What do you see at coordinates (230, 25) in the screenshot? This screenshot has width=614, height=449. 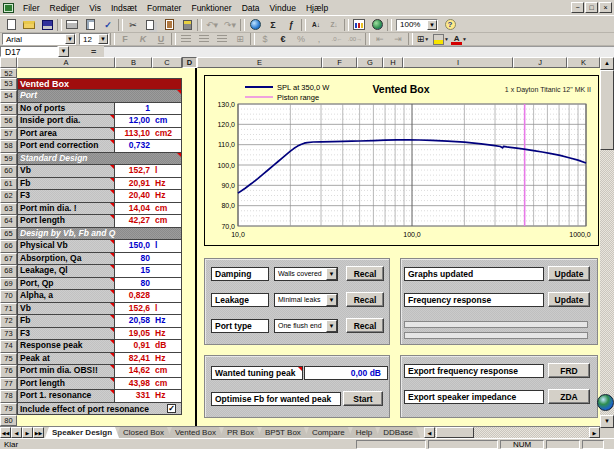 I see `redo-icon: ↷▾` at bounding box center [230, 25].